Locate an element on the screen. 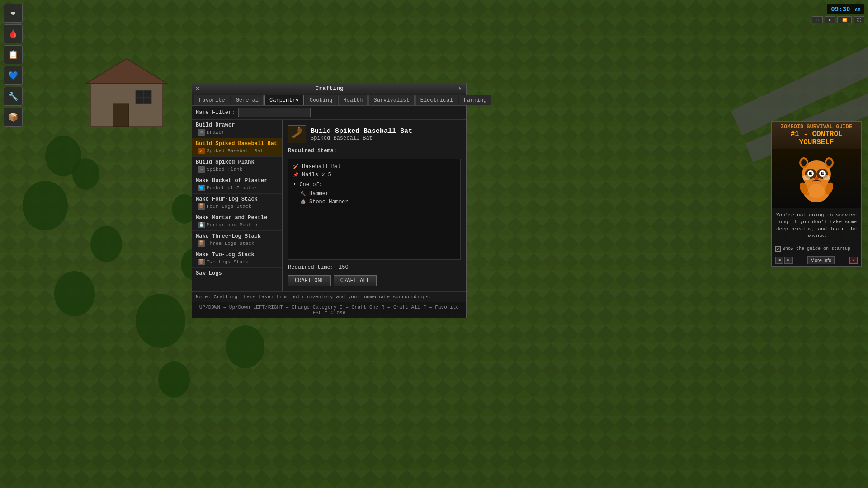 Image resolution: width=868 pixels, height=488 pixels. expand-button: ⛶ is located at coordinates (859, 20).